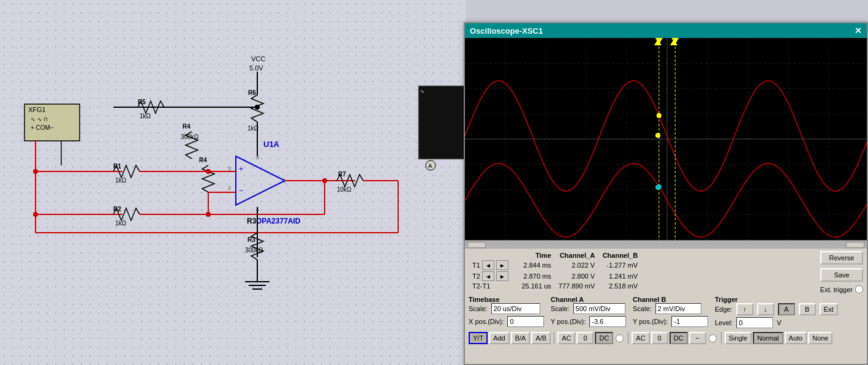  Describe the element at coordinates (858, 31) in the screenshot. I see `osc-close-button: ✕` at that location.